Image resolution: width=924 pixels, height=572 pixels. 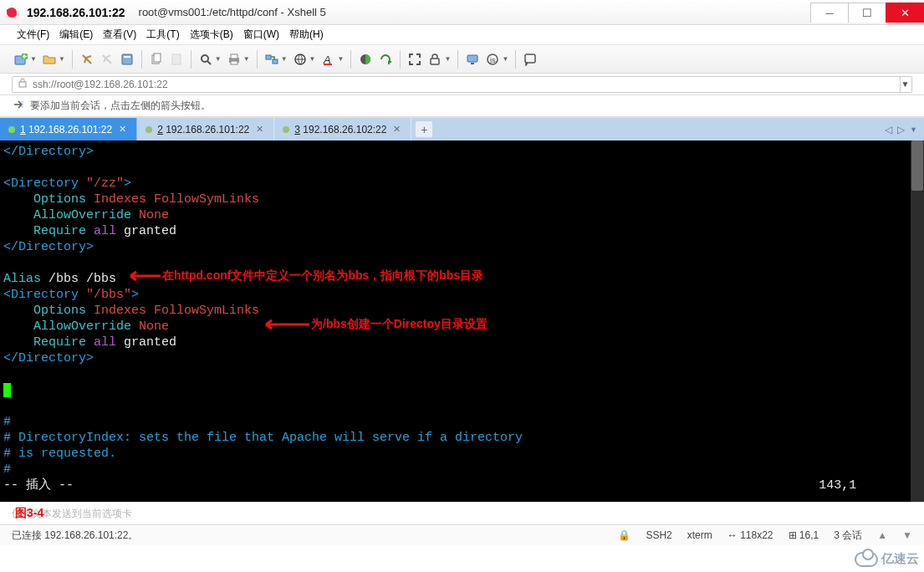 I want to click on window-controls: ─ ☐ ✕, so click(x=868, y=13).